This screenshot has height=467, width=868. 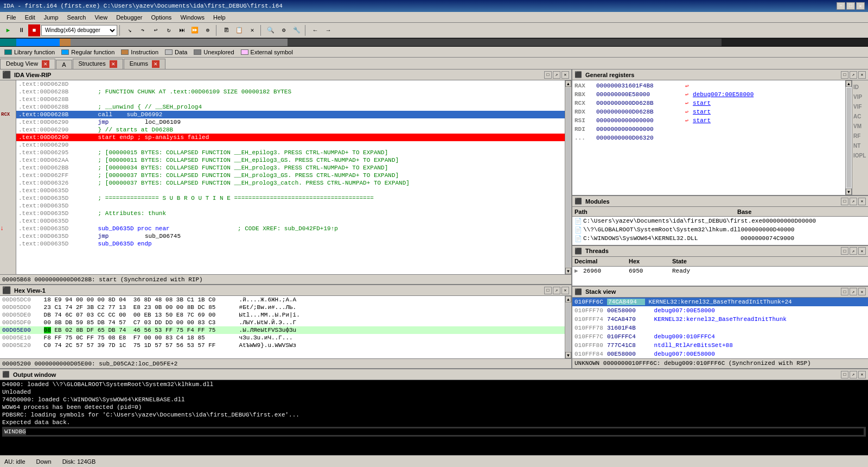 I want to click on code-line-10: .text:00D06295 ; [00000015 BYTES: COLLAP…, so click(x=291, y=153).